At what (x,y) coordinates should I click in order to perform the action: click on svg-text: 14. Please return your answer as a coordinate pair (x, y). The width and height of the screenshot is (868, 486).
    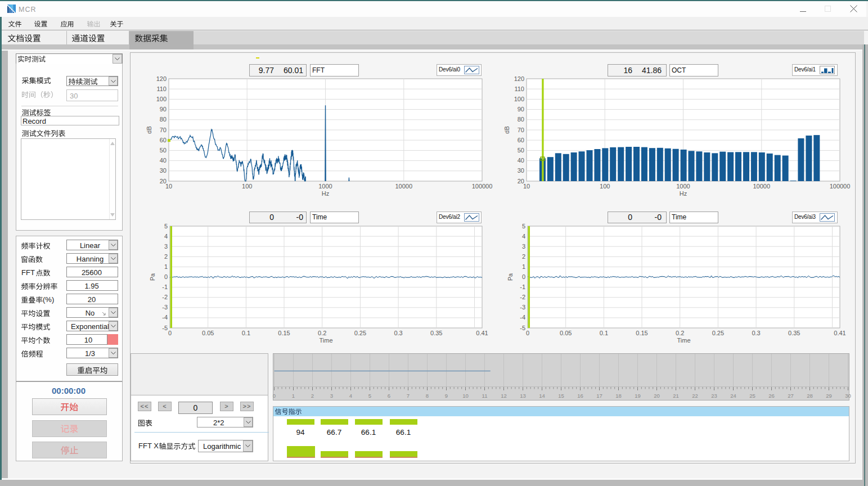
    Looking at the image, I should click on (542, 396).